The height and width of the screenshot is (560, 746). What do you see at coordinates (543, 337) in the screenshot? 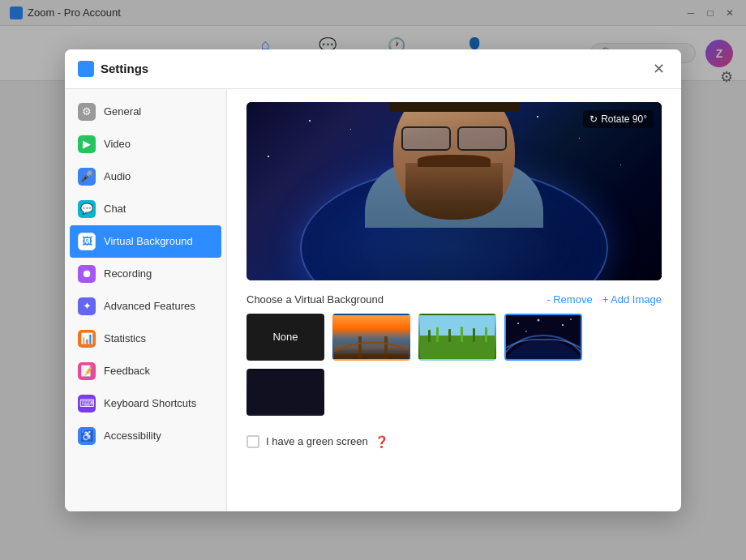
I see `vb-thumb-space` at bounding box center [543, 337].